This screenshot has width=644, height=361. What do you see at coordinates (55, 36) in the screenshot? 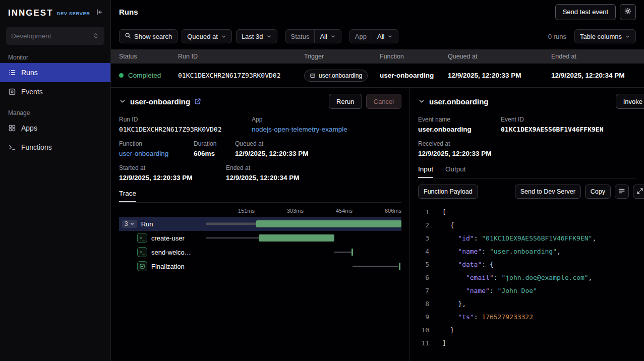
I see `environment-selector: Development` at bounding box center [55, 36].